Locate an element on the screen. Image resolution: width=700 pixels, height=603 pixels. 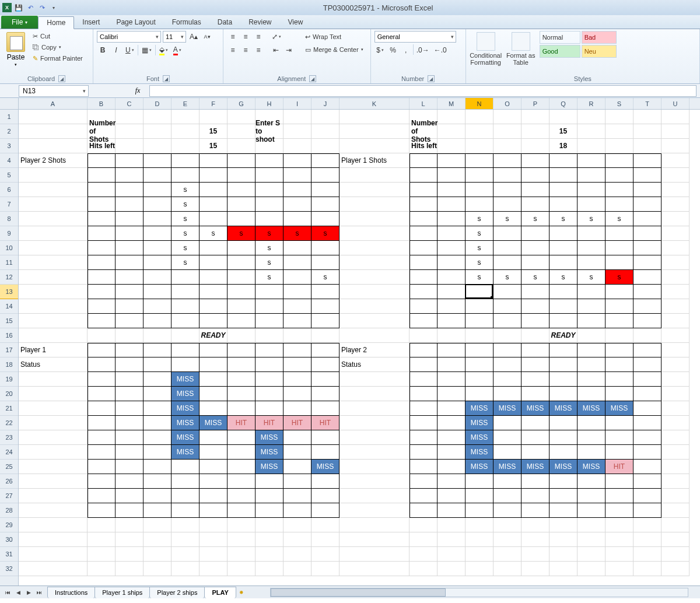
cell-G23 is located at coordinates (242, 437).